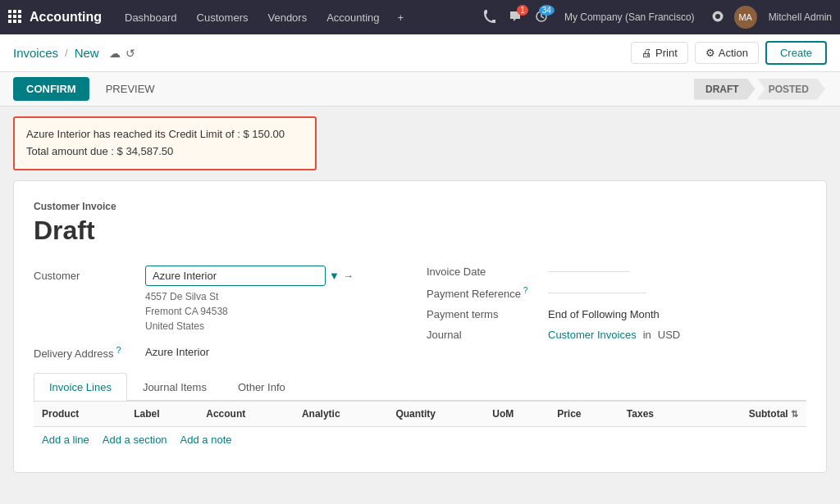 This screenshot has height=504, width=840. I want to click on delivery-help-icon: ?, so click(118, 350).